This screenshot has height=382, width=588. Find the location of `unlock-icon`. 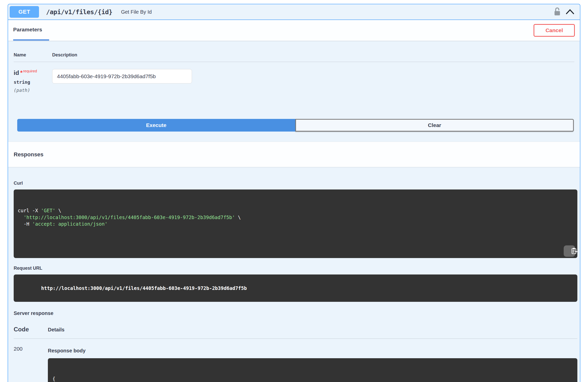

unlock-icon is located at coordinates (557, 12).